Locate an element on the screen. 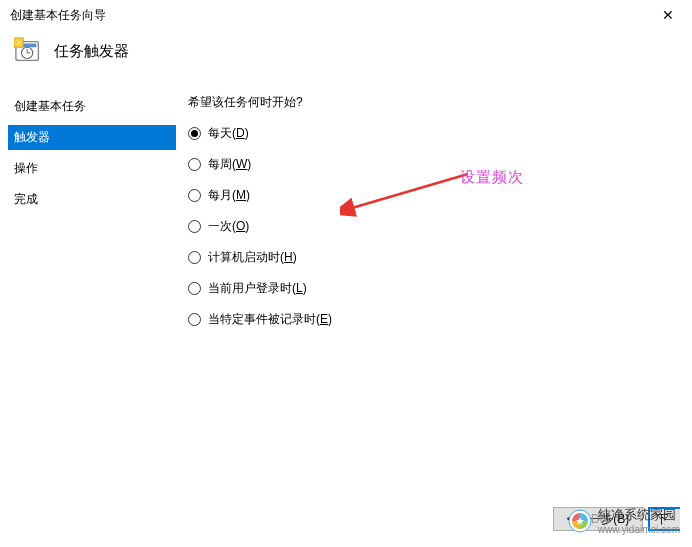 The image size is (692, 547). radio-event: 当特定事件被记录时(E) is located at coordinates (440, 320).